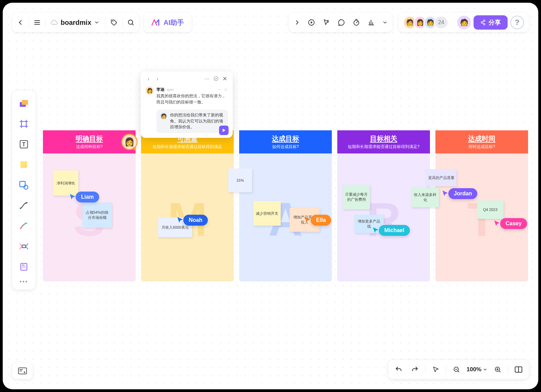  I want to click on cursor-pill: Michael, so click(395, 230).